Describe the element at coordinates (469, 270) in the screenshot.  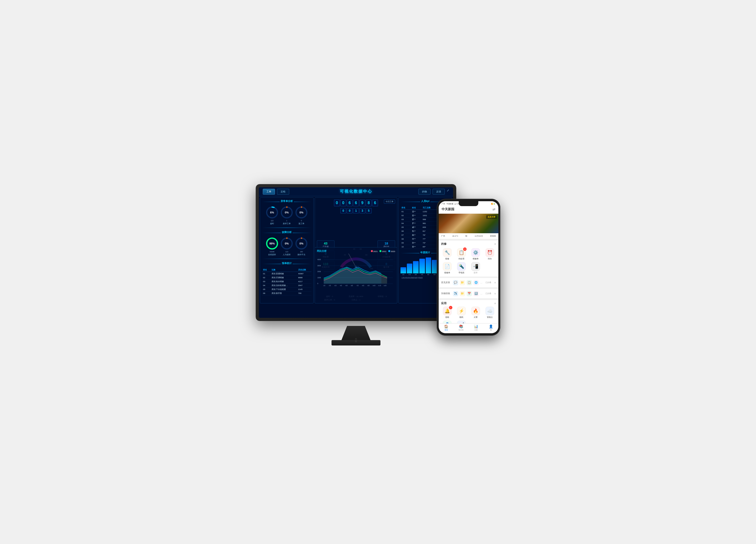
I see `phone-content: 北京大学 广州 28.3°C 晴 10月26日 星期四 的修 ∧` at that location.